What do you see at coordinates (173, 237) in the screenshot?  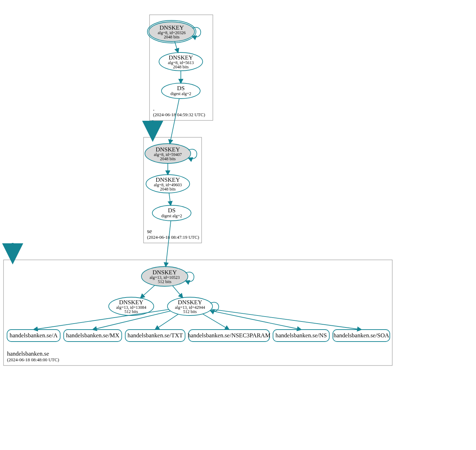 I see `zone-date-se: (2024-06-18 08:47:19 UTC)` at bounding box center [173, 237].